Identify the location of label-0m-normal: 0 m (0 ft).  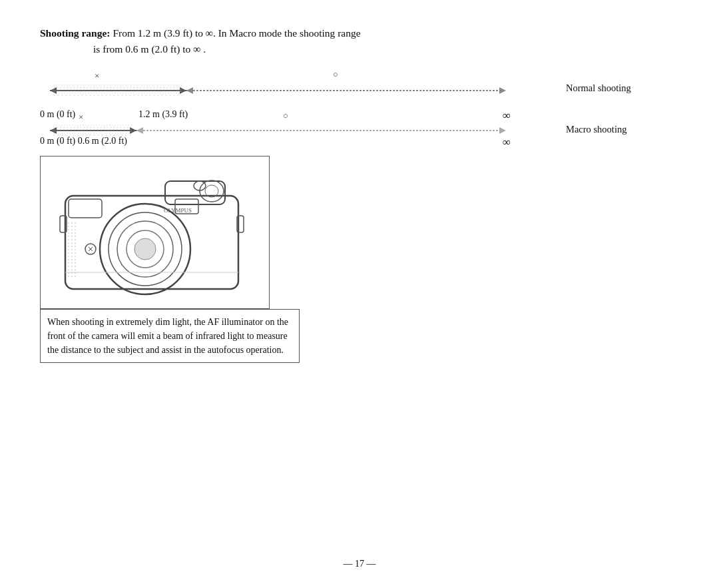
(57, 115).